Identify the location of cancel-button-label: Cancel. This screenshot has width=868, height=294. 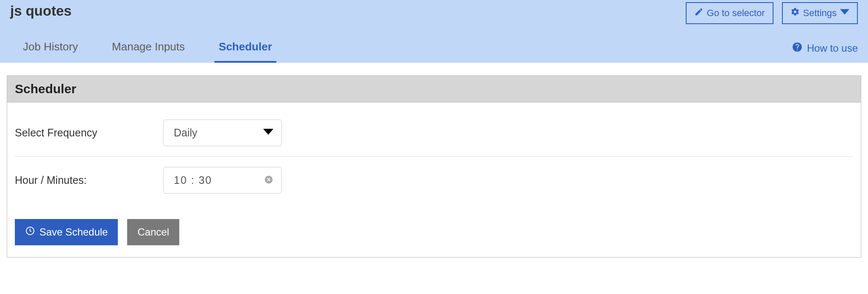
(153, 232).